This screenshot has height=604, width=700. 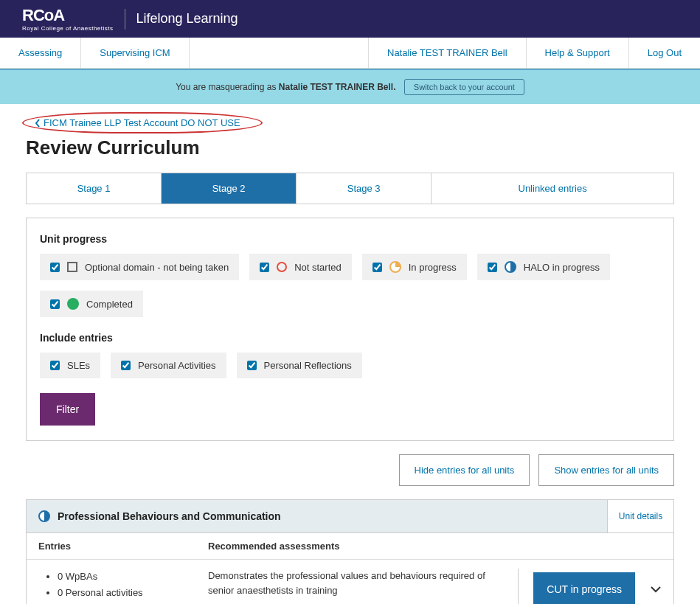 What do you see at coordinates (577, 53) in the screenshot?
I see `nav-help-support: Help & Support` at bounding box center [577, 53].